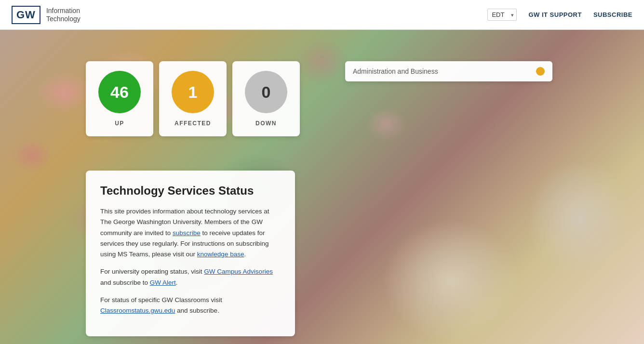 This screenshot has width=644, height=344. I want to click on timezone-dropdown: EDT EST UTC, so click(502, 14).